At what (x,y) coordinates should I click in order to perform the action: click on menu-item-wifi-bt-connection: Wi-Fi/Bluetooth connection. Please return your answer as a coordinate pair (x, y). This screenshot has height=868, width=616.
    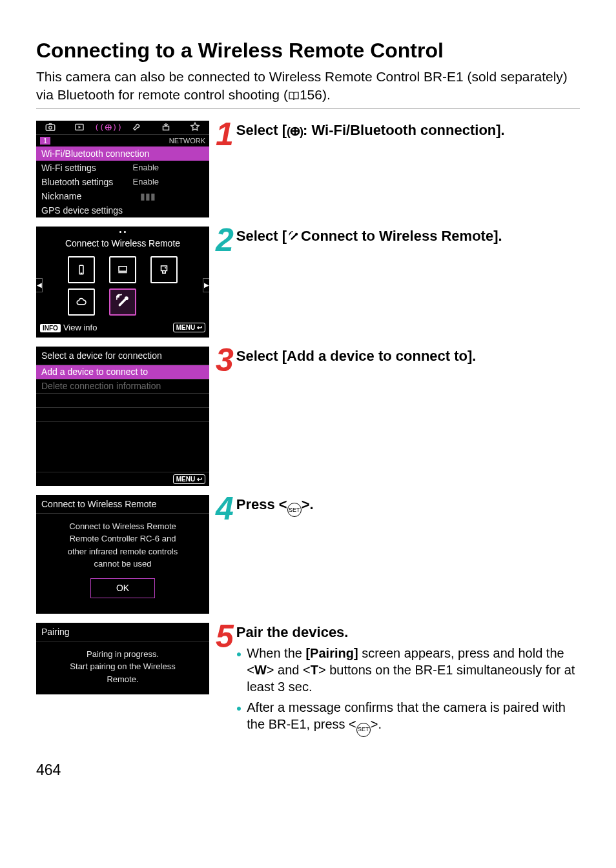
    Looking at the image, I should click on (123, 154).